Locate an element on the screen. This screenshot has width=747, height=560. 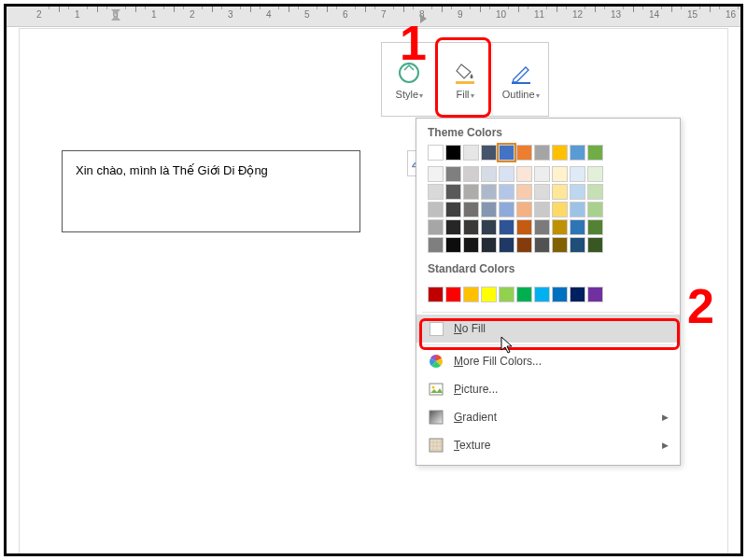
ruler-number: 1 is located at coordinates (154, 15).